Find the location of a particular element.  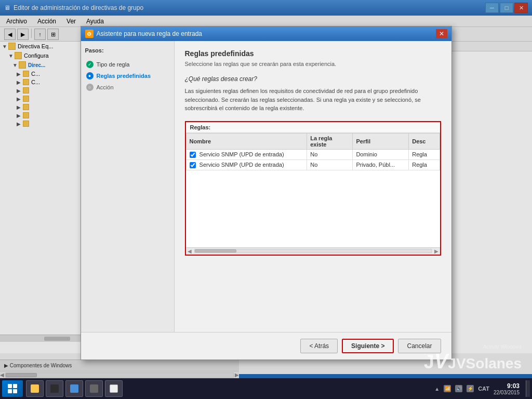

step-1-indicator: ✓ is located at coordinates (90, 64).